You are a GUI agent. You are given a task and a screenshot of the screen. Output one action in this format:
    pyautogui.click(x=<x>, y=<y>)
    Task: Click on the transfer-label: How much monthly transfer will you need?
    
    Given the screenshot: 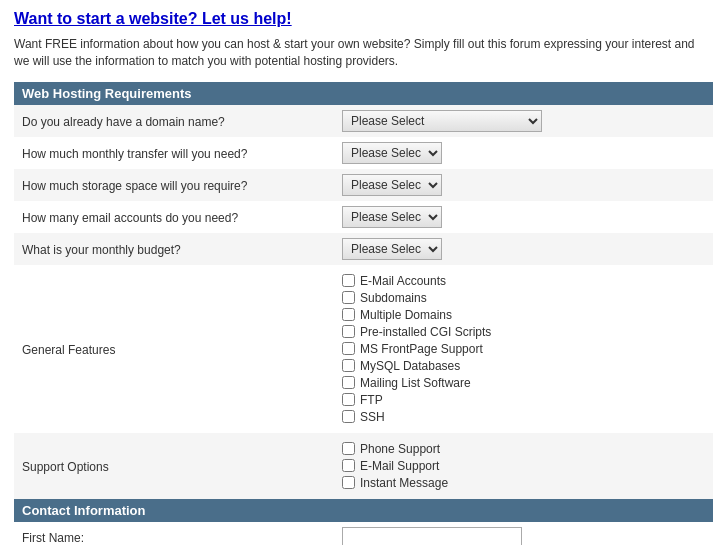 What is the action you would take?
    pyautogui.click(x=174, y=153)
    